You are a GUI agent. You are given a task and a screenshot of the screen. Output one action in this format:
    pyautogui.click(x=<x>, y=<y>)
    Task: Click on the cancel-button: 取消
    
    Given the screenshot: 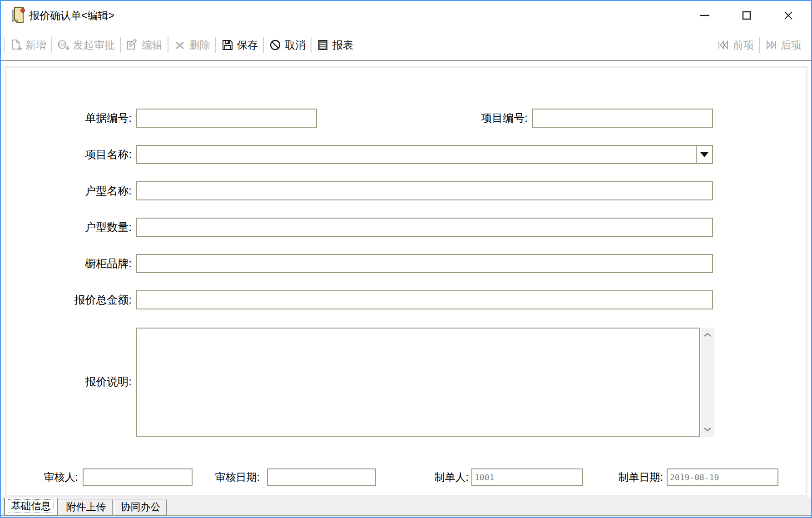 What is the action you would take?
    pyautogui.click(x=287, y=45)
    